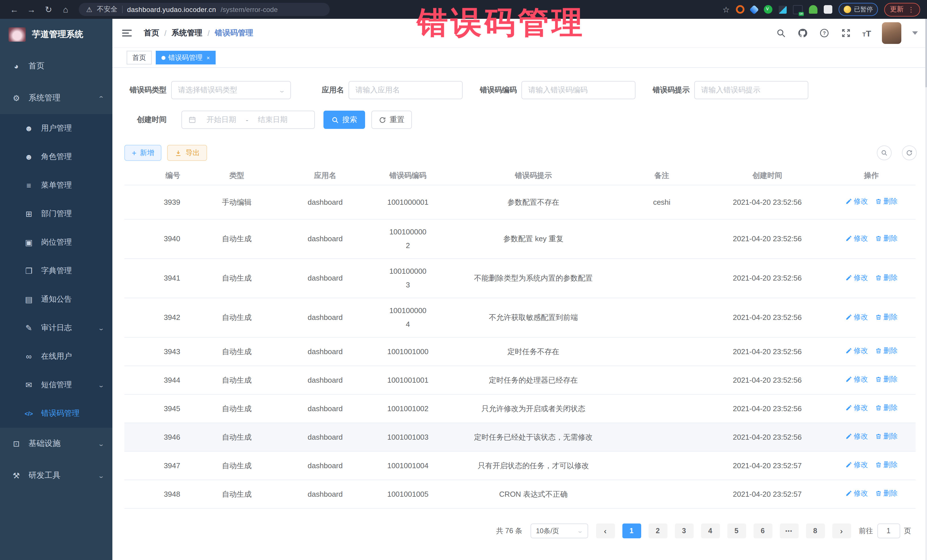 This screenshot has height=560, width=927. I want to click on page-button-5: 5, so click(737, 531).